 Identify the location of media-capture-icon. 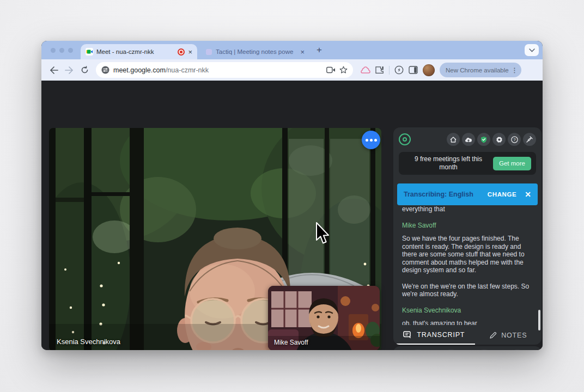
(331, 70).